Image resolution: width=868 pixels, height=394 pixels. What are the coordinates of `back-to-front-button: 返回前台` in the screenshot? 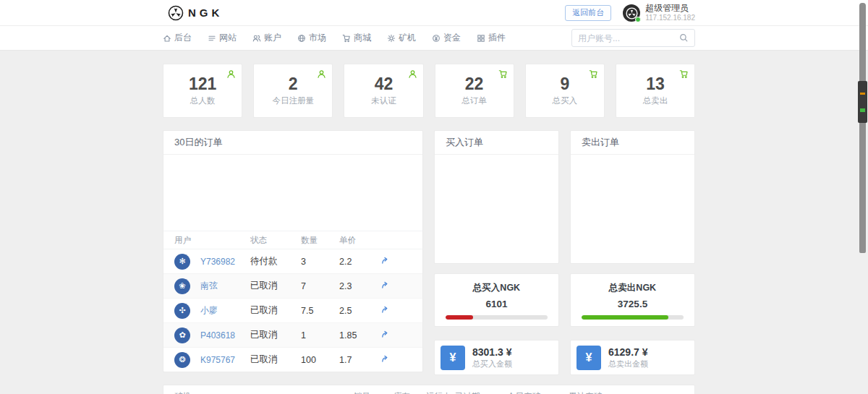 It's located at (588, 13).